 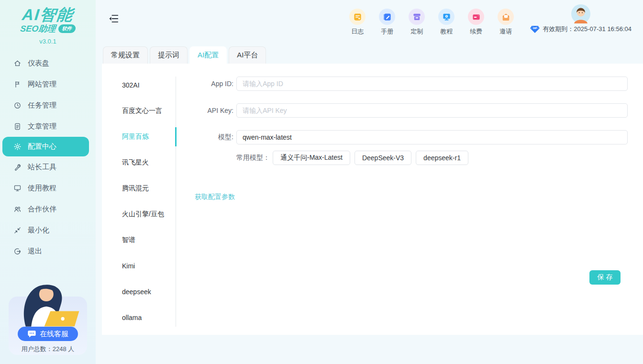 What do you see at coordinates (48, 105) in the screenshot?
I see `sidebar-item-tasks: 任务管理` at bounding box center [48, 105].